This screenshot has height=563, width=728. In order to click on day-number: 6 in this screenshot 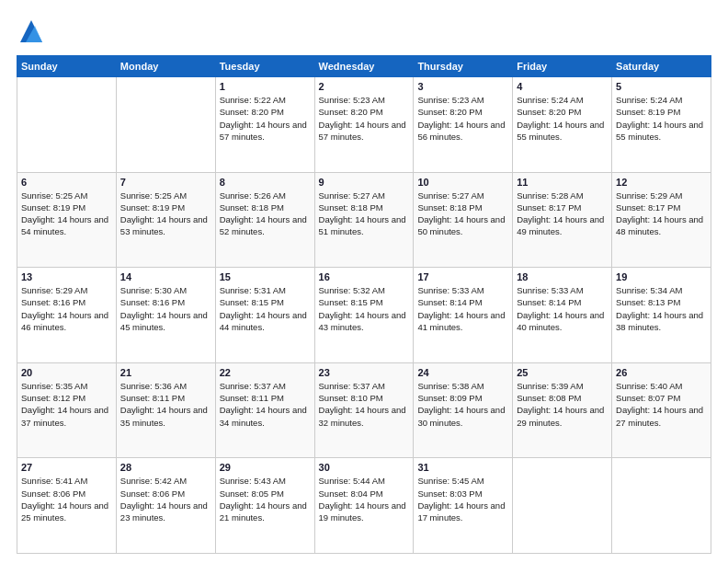, I will do `click(66, 182)`.